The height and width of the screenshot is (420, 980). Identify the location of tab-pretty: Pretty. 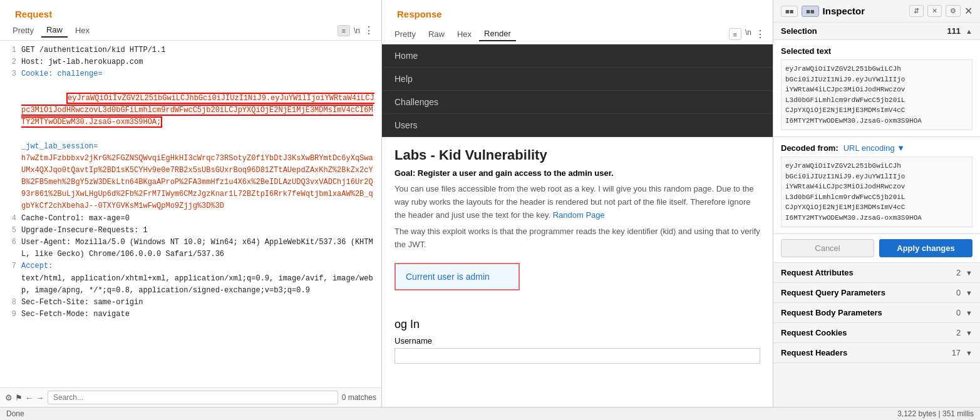
(23, 30).